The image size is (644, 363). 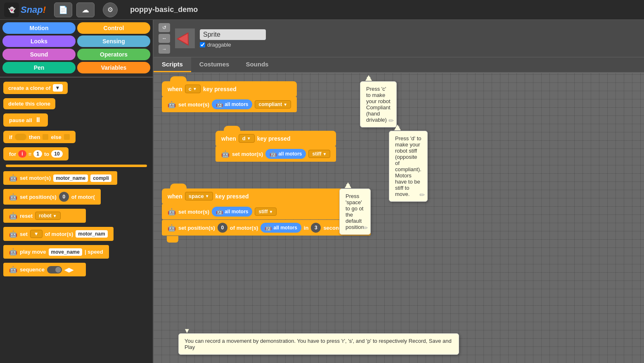 What do you see at coordinates (65, 252) in the screenshot?
I see `play-move-input: move_name` at bounding box center [65, 252].